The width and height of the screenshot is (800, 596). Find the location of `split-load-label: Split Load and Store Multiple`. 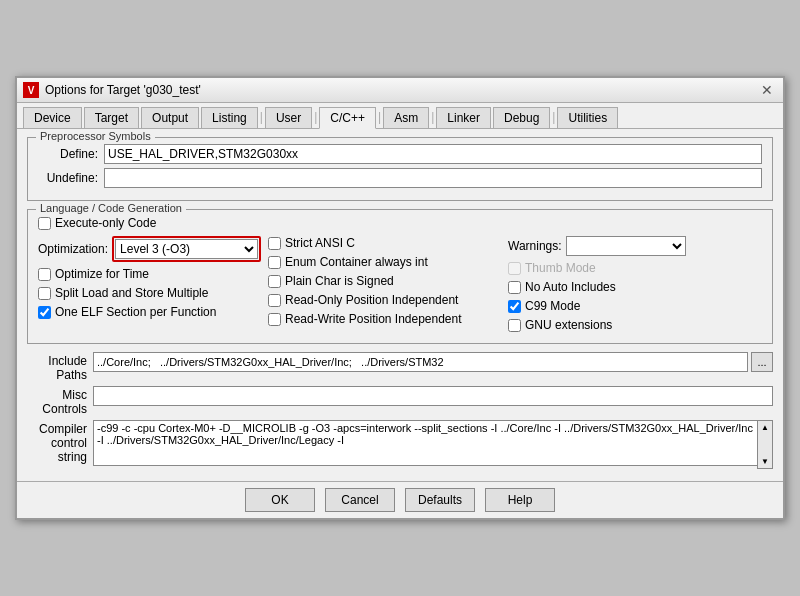

split-load-label: Split Load and Store Multiple is located at coordinates (132, 293).